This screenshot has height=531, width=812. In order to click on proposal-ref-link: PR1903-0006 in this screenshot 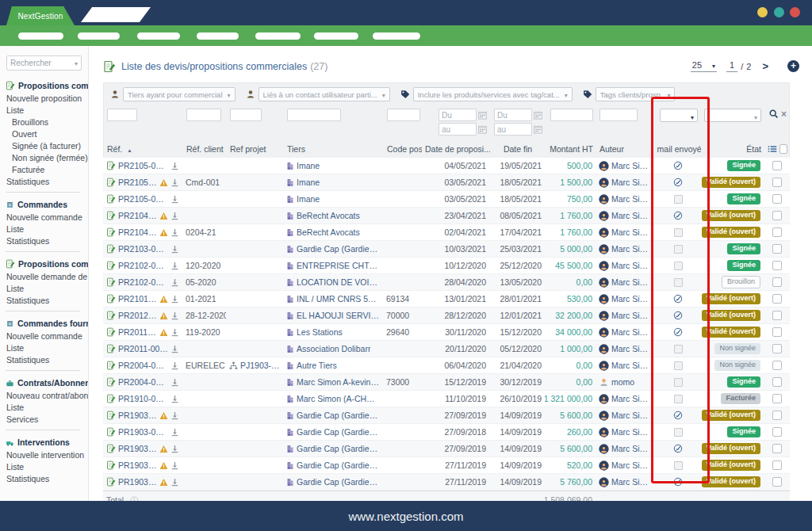, I will do `click(138, 465)`.